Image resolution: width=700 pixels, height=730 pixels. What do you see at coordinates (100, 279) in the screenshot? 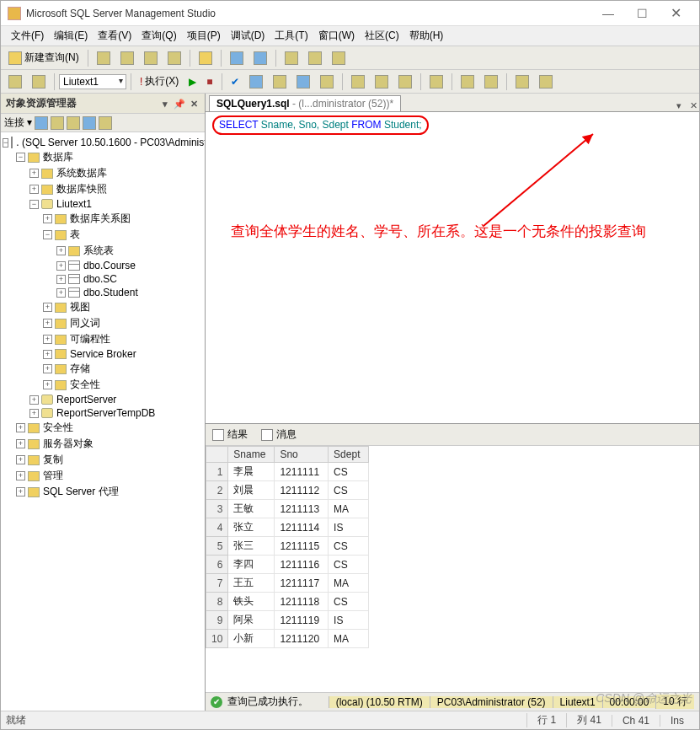
I see `node-sc: dbo.SC` at bounding box center [100, 279].